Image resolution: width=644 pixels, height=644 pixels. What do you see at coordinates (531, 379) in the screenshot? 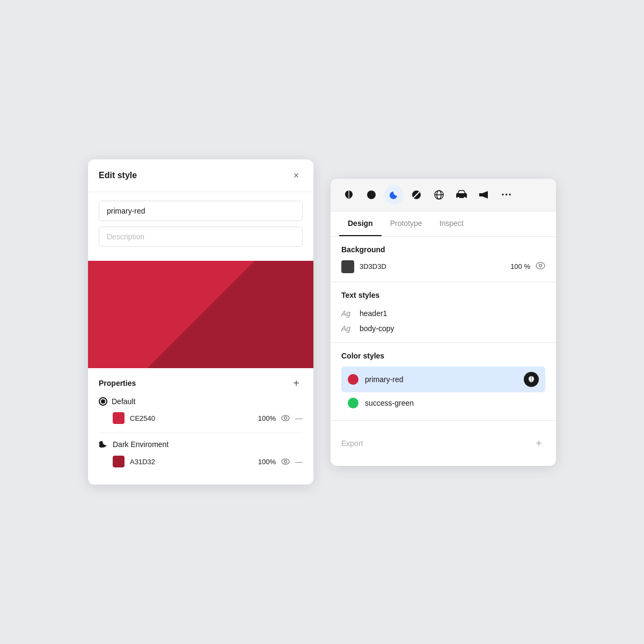
I see `primary-red-source-icon` at bounding box center [531, 379].